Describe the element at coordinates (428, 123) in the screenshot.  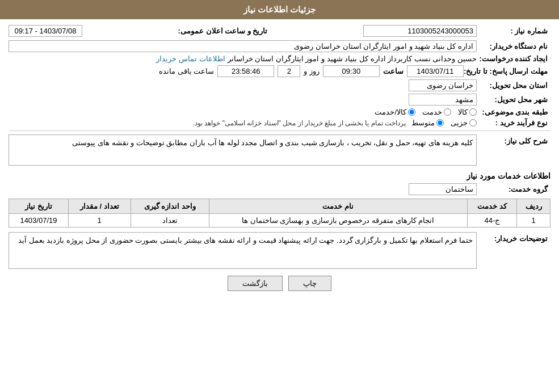
I see `purchase-motawaset-label: متوسط` at that location.